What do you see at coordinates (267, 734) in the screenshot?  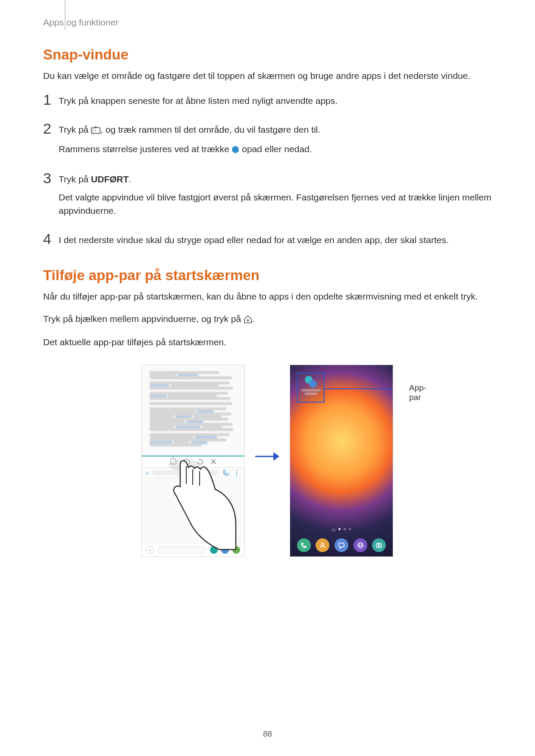 I see `page-number: 88` at bounding box center [267, 734].